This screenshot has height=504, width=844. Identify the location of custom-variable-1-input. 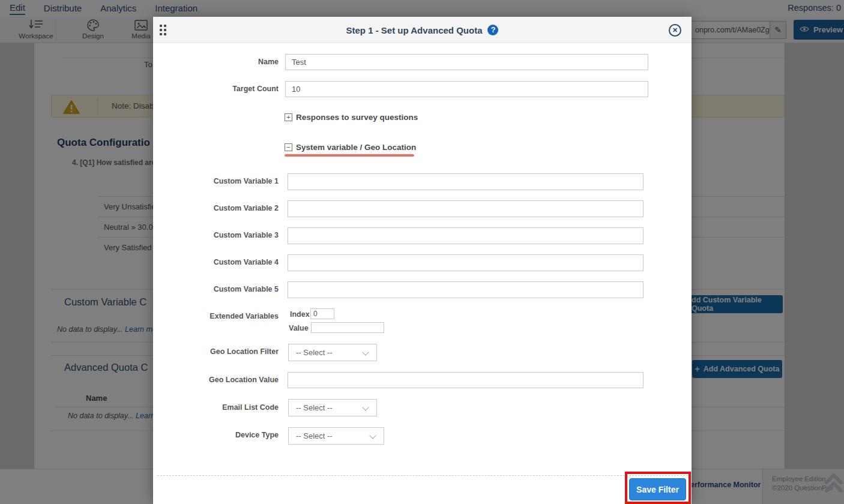
(466, 182).